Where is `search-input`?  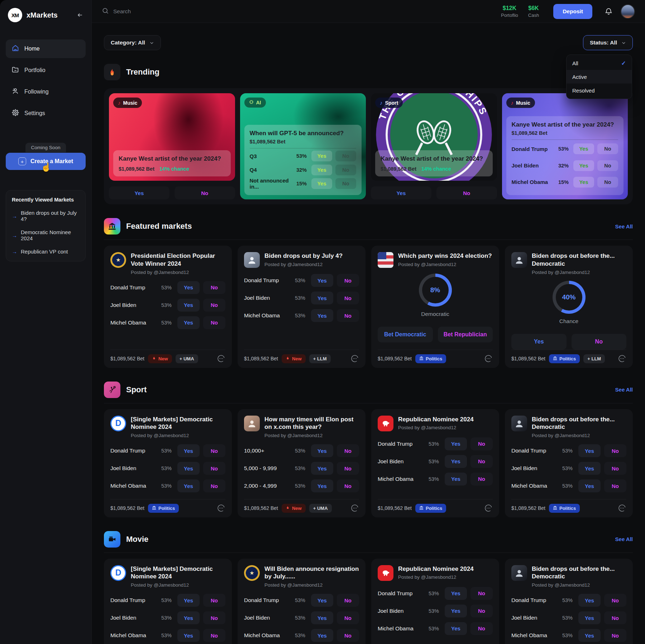
search-input is located at coordinates (188, 11).